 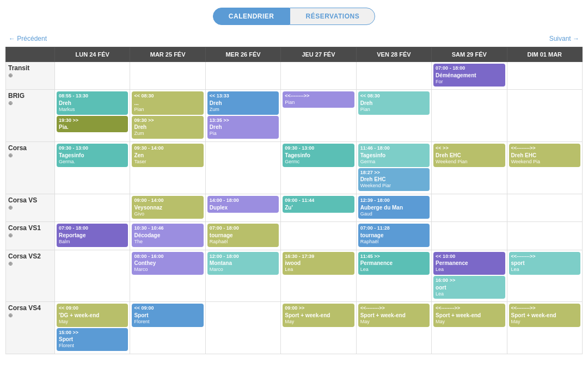 I want to click on event: 09:00 >>Sport + week-endMay, so click(x=318, y=315).